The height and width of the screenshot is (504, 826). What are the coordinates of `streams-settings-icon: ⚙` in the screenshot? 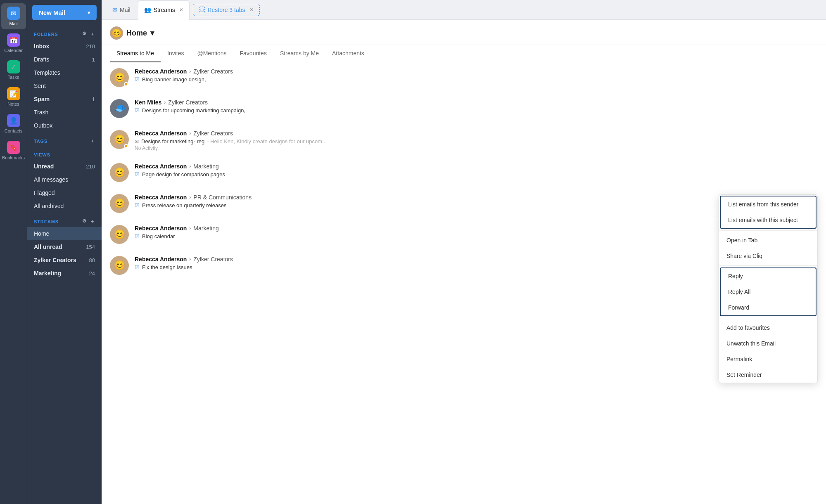 It's located at (84, 221).